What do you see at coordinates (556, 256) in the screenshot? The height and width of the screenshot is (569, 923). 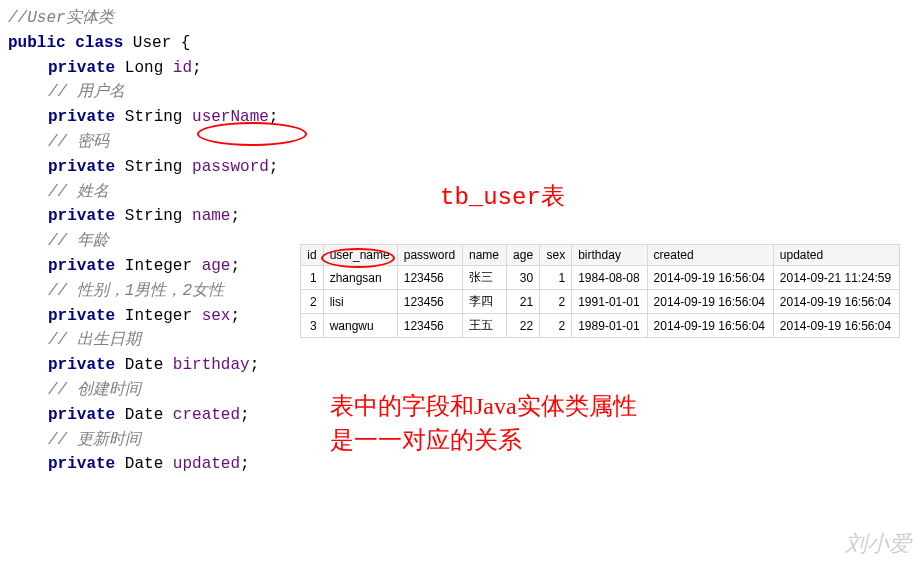 I see `col-sex: sex` at bounding box center [556, 256].